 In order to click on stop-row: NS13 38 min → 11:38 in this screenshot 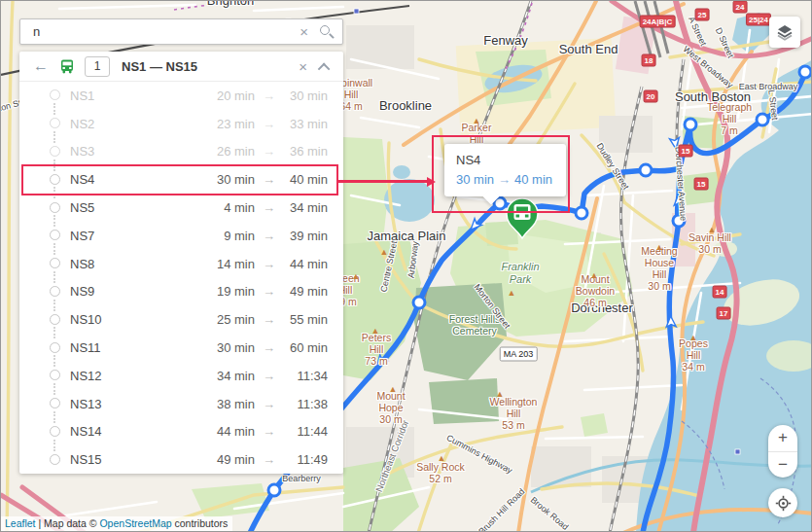, I will do `click(181, 405)`.